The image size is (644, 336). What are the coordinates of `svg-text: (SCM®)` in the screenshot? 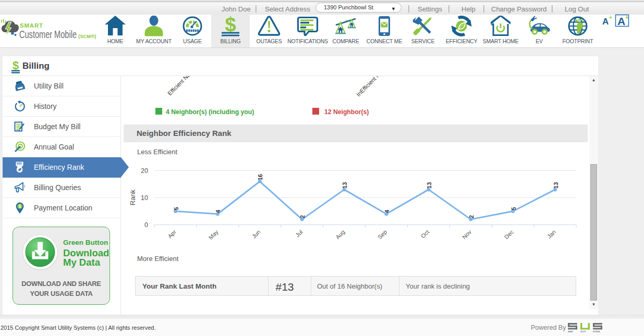 It's located at (87, 36).